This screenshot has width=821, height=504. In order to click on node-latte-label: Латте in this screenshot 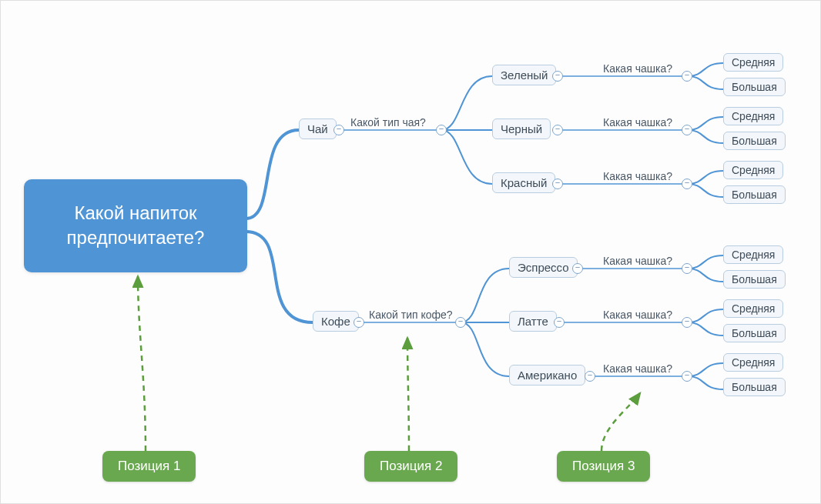, I will do `click(533, 322)`.